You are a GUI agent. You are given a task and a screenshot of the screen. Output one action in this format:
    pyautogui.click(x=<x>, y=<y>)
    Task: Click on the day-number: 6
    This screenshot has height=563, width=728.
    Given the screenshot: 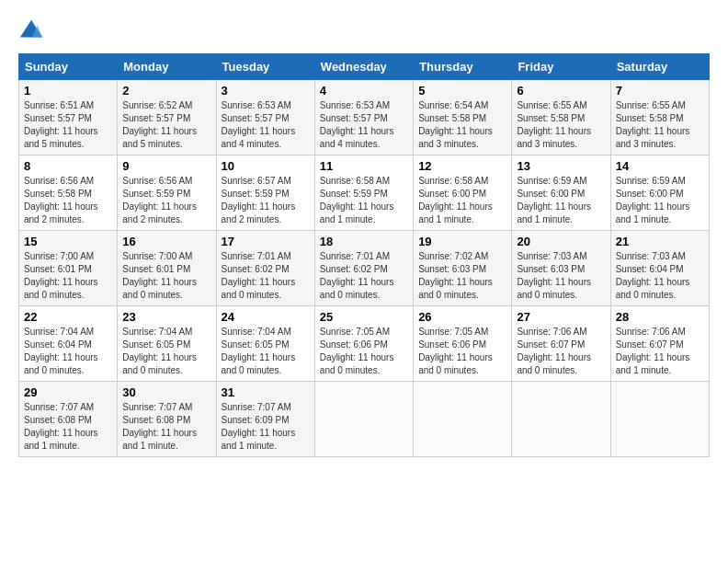 What is the action you would take?
    pyautogui.click(x=561, y=90)
    